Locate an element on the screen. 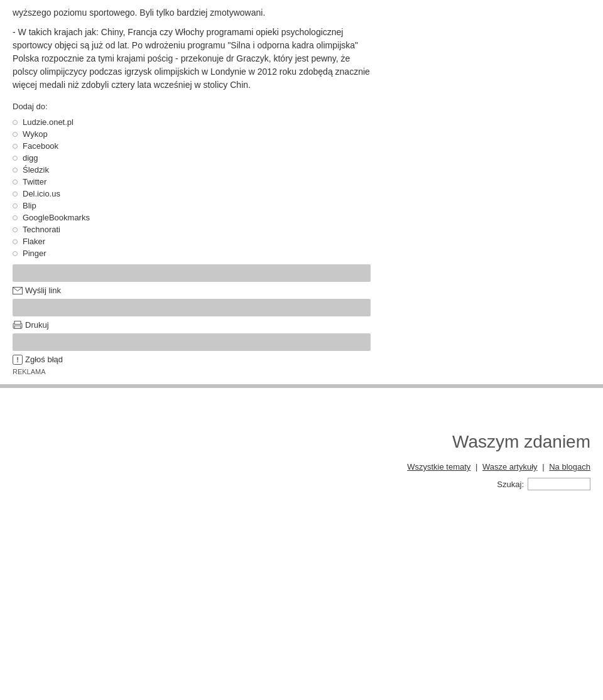 The width and height of the screenshot is (603, 700). zglos-blad-block: ! Zgłoś błąd is located at coordinates (195, 349).